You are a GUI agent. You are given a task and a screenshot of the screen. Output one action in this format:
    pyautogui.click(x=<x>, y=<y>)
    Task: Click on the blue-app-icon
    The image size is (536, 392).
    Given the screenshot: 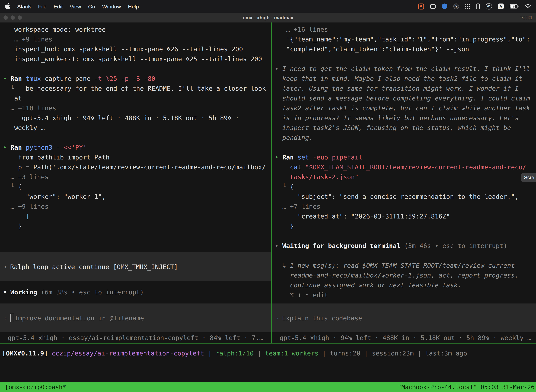 What is the action you would take?
    pyautogui.click(x=445, y=6)
    